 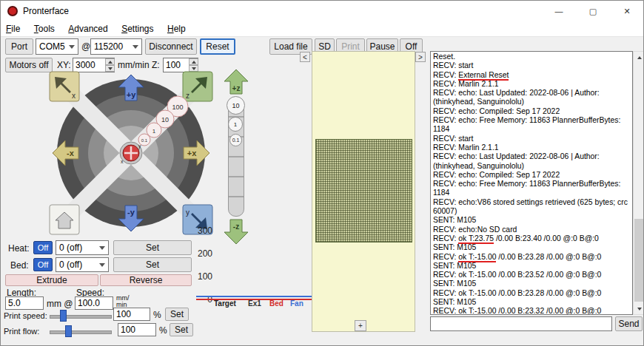 What do you see at coordinates (305, 57) in the screenshot?
I see `collapse-left-button: <` at bounding box center [305, 57].